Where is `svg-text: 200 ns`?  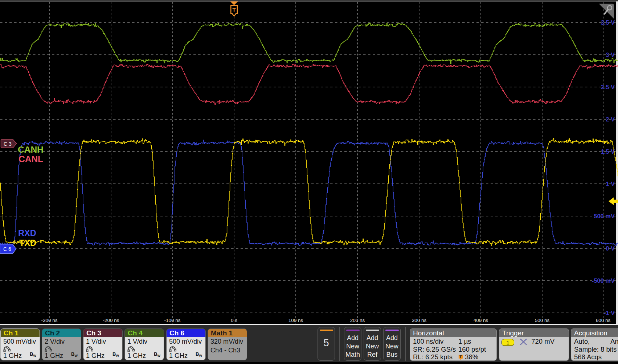 svg-text: 200 ns is located at coordinates (358, 320).